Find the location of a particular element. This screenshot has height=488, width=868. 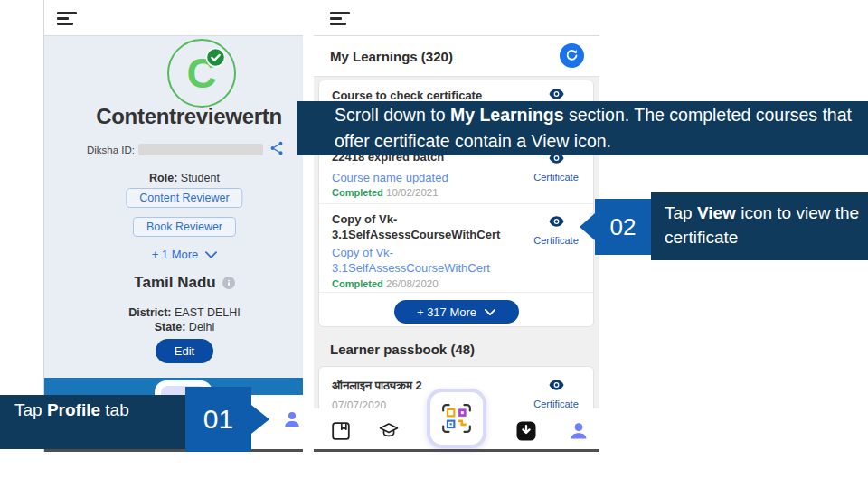

more-roles-label: + 1 More is located at coordinates (175, 255).